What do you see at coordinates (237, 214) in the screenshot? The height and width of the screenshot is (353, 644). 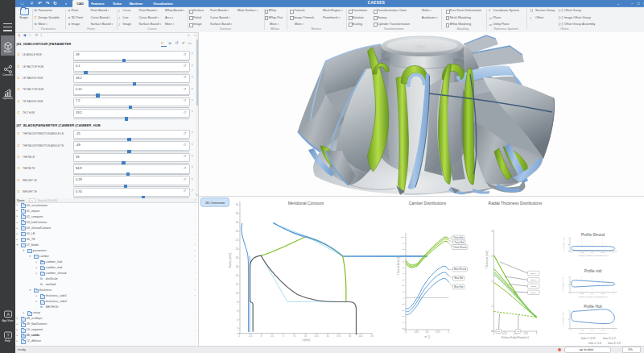 I see `svg-text: 28` at bounding box center [237, 214].